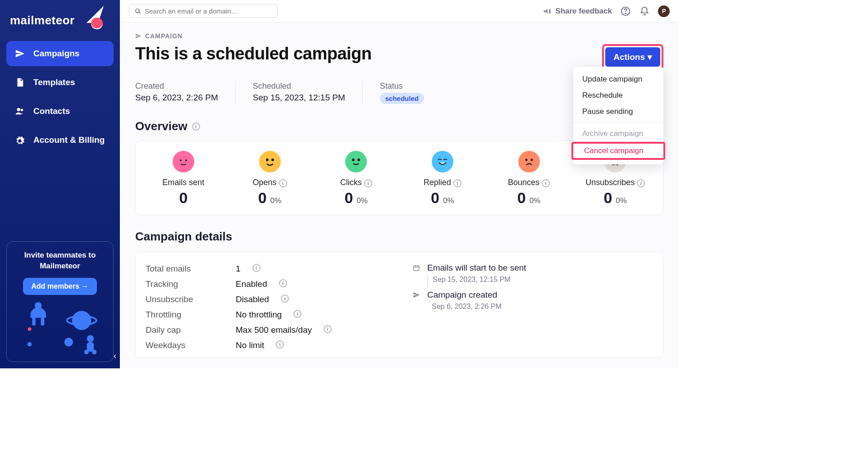 Image resolution: width=868 pixels, height=471 pixels. I want to click on sidebar-item-campaigns: Campaigns, so click(60, 54).